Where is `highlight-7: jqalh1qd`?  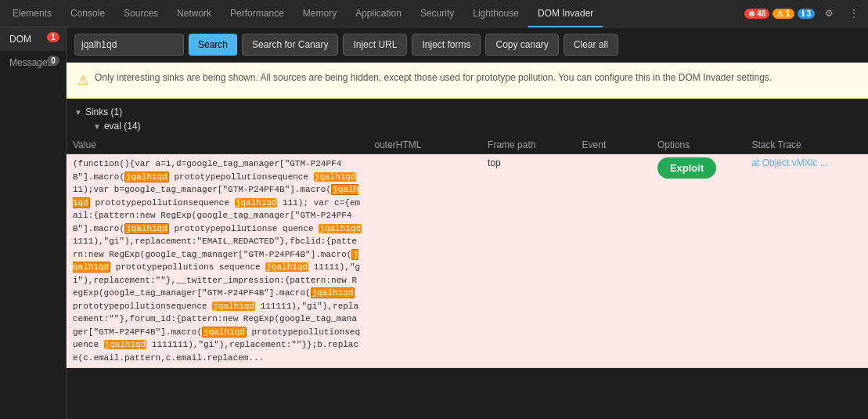
highlight-7: jqalh1qd is located at coordinates (216, 262).